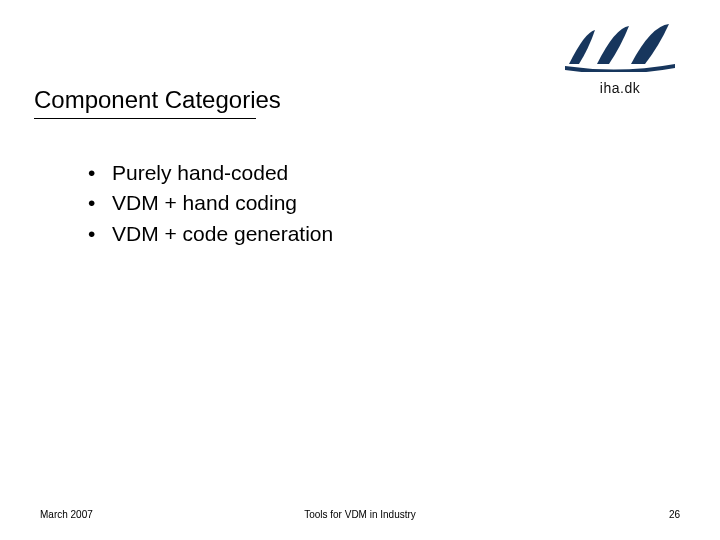  I want to click on list-item: VDM + hand coding, so click(210, 203).